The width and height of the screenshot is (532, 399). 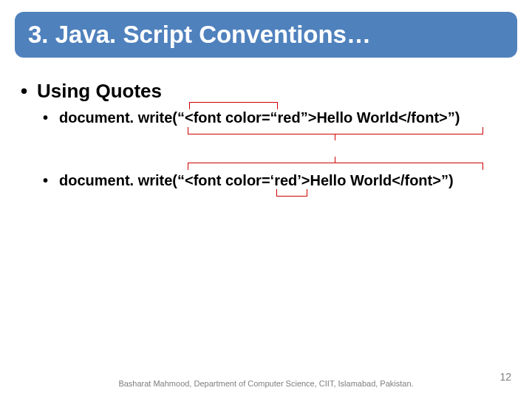 I want to click on bracket-line2-top-wide, so click(x=335, y=166).